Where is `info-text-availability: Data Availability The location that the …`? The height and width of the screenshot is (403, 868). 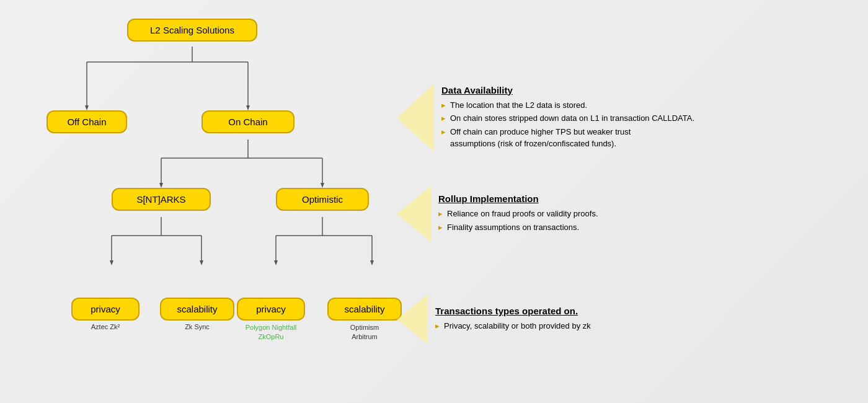
info-text-availability: Data Availability The location that the … is located at coordinates (564, 118).